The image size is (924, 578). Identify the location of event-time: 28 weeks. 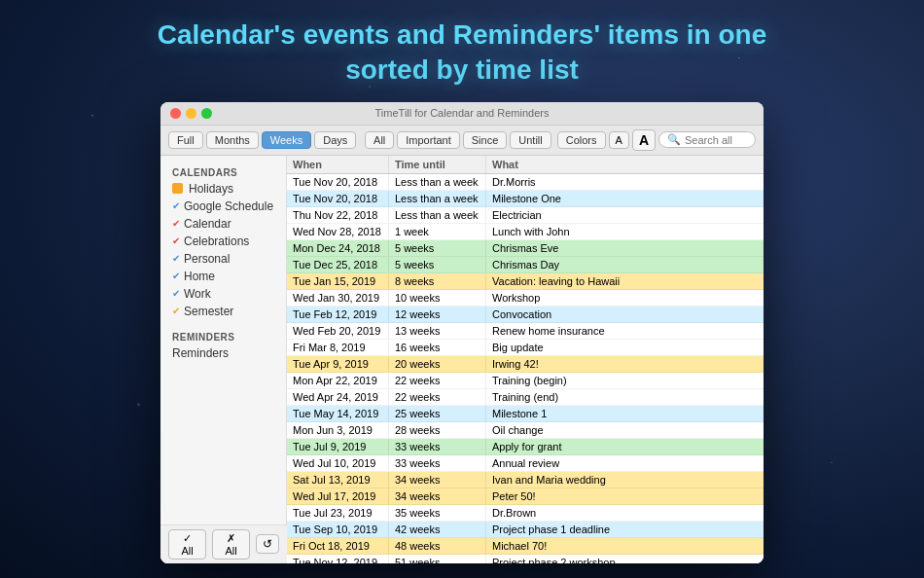
(438, 430).